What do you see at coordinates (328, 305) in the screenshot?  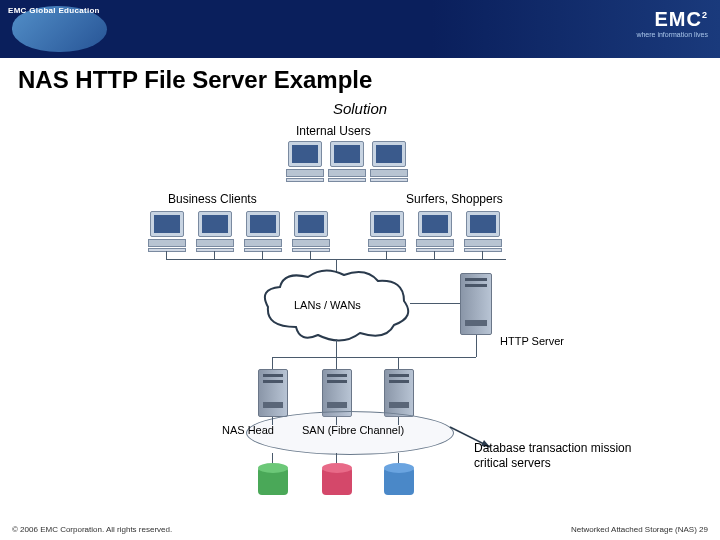 I see `label-lans-wans: LANs / WANs` at bounding box center [328, 305].